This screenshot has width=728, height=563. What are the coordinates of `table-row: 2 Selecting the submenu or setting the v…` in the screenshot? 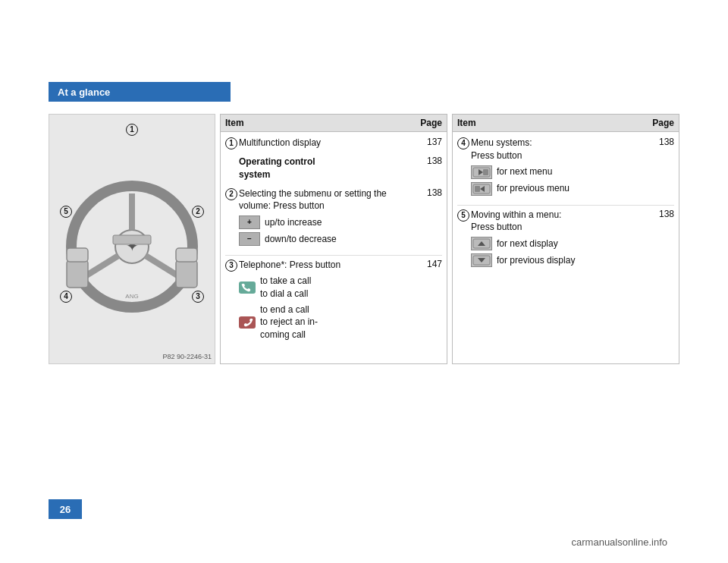 It's located at (334, 219).